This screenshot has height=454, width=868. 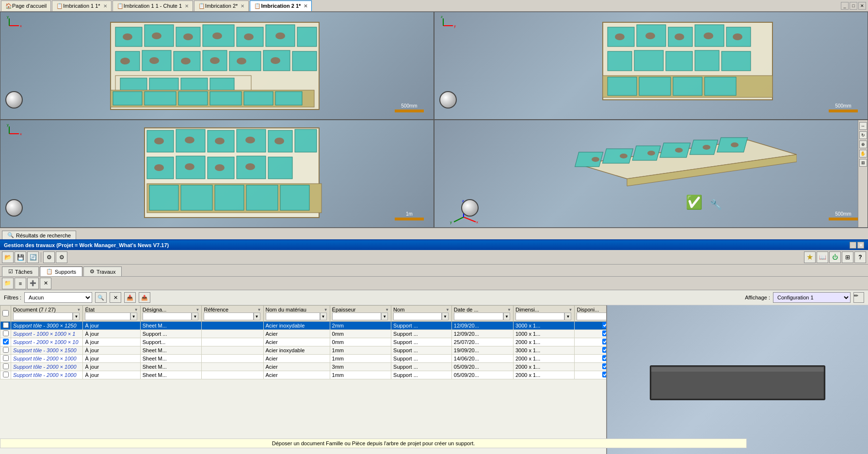 I want to click on tab-imb1: 📋 Imbrication 1 1* ✕, so click(x=81, y=6).